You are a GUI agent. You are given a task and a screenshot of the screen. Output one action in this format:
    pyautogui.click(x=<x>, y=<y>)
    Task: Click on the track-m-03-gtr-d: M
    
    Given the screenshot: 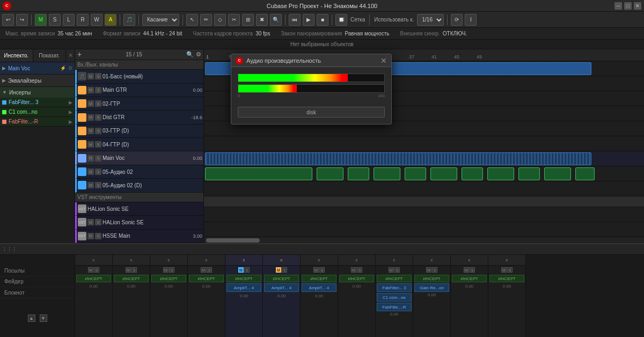 What is the action you would take?
    pyautogui.click(x=91, y=131)
    